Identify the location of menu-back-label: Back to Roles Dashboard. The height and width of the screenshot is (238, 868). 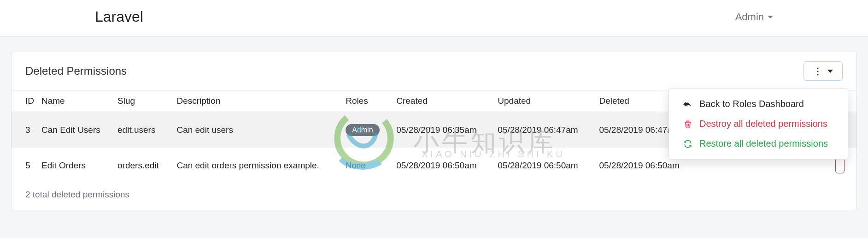
(752, 104).